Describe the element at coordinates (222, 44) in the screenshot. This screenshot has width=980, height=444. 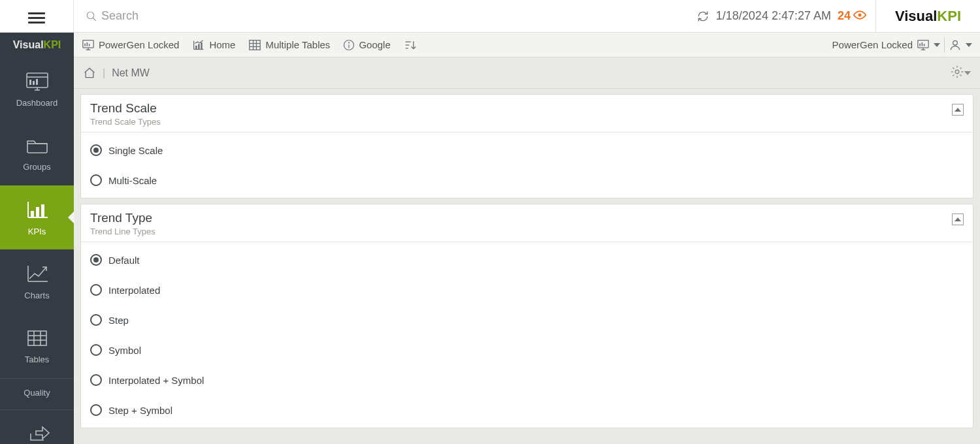
I see `toolbar-label: Home` at that location.